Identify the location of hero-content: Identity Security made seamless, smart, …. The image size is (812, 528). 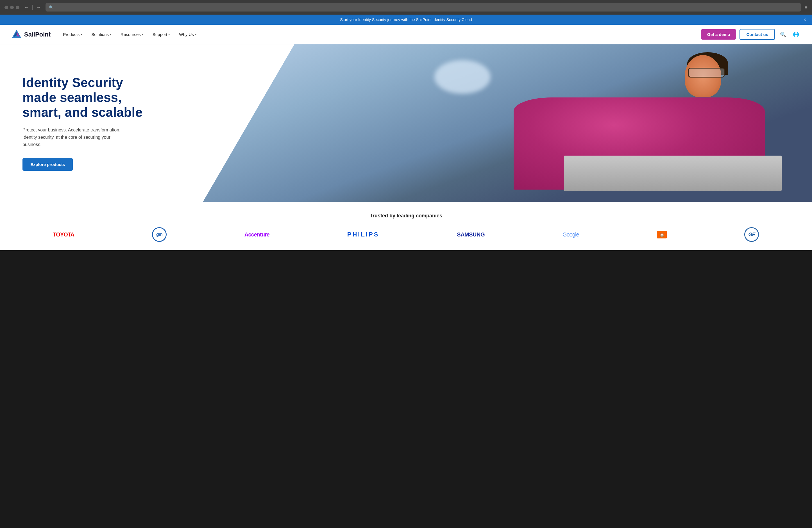
(82, 123).